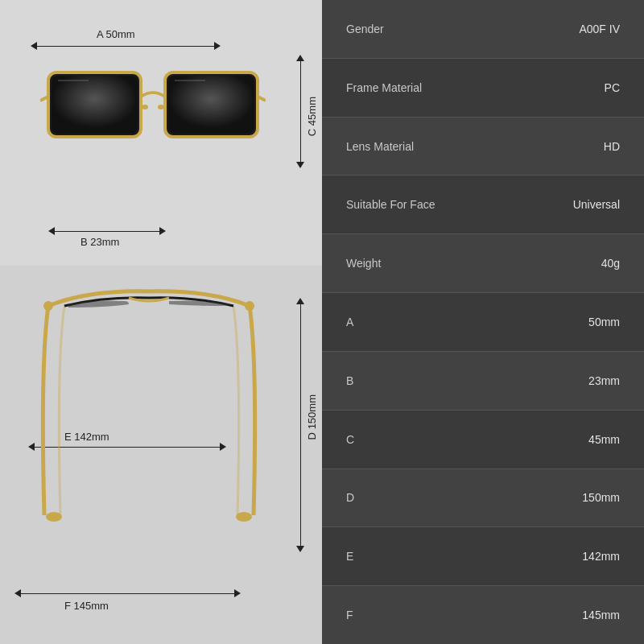 Image resolution: width=644 pixels, height=644 pixels. What do you see at coordinates (483, 322) in the screenshot?
I see `spec-row: A50mm` at bounding box center [483, 322].